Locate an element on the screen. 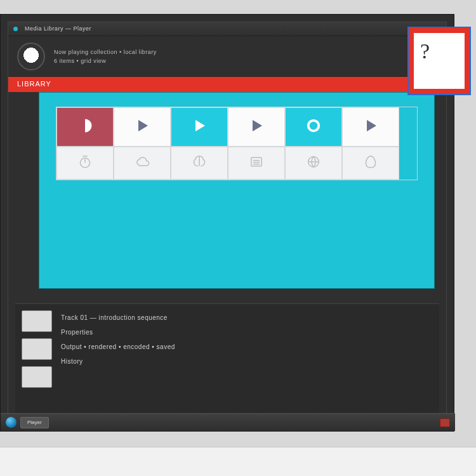 This screenshot has width=476, height=476. status-dot-icon is located at coordinates (15, 29).